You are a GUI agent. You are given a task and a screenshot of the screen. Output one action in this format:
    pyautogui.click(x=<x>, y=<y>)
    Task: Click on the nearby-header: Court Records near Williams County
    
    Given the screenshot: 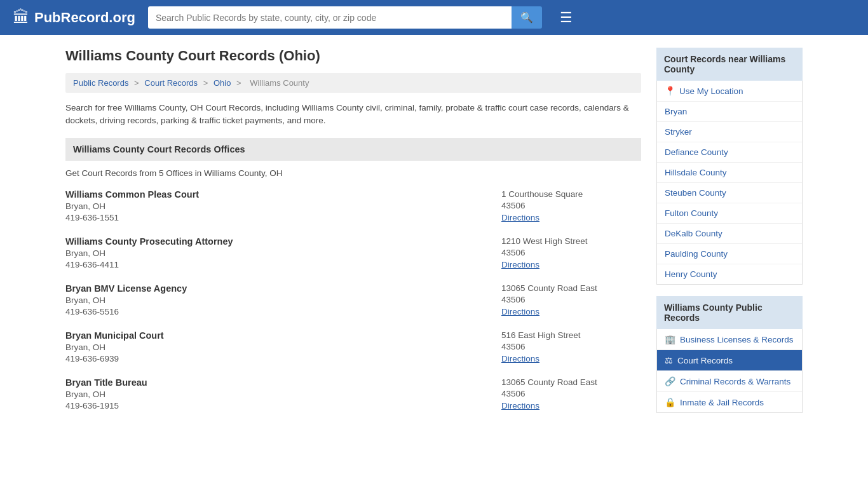 What is the action you would take?
    pyautogui.click(x=729, y=64)
    